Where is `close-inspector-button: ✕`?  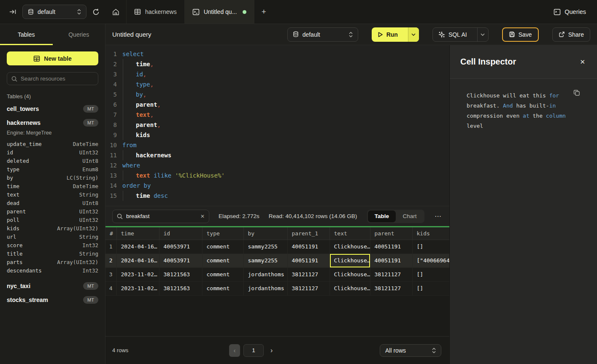 close-inspector-button: ✕ is located at coordinates (582, 62).